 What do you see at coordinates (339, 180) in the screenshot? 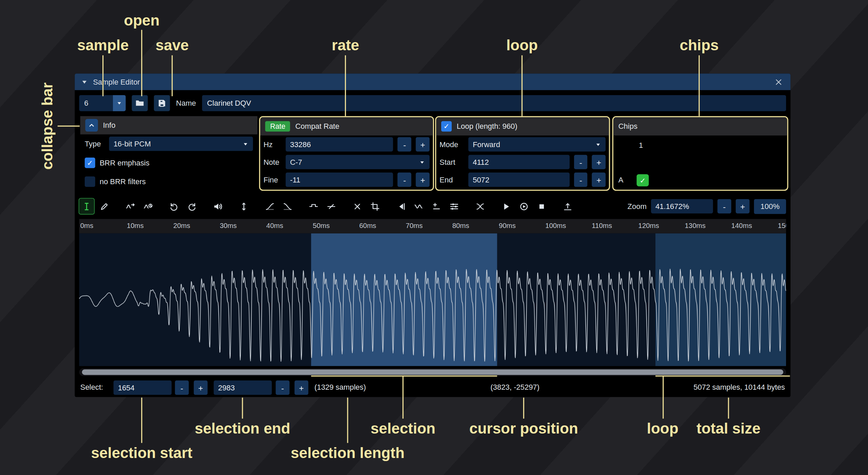
I see `fine-input: -11` at bounding box center [339, 180].